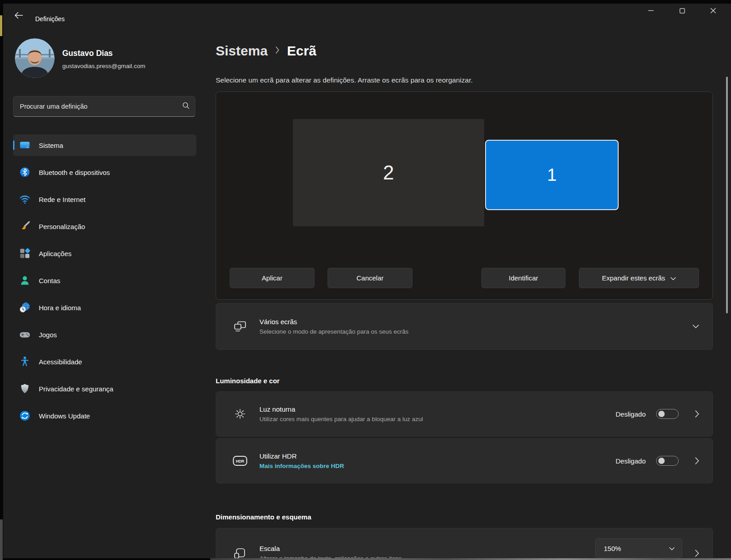 This screenshot has height=560, width=731. What do you see at coordinates (631, 461) in the screenshot?
I see `hdr-status: Desligado` at bounding box center [631, 461].